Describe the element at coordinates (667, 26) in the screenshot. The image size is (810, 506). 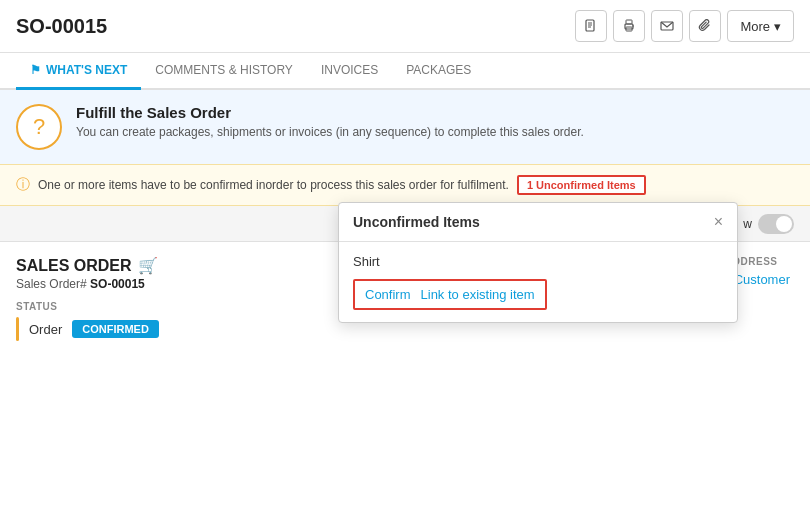
I see `email-button` at that location.